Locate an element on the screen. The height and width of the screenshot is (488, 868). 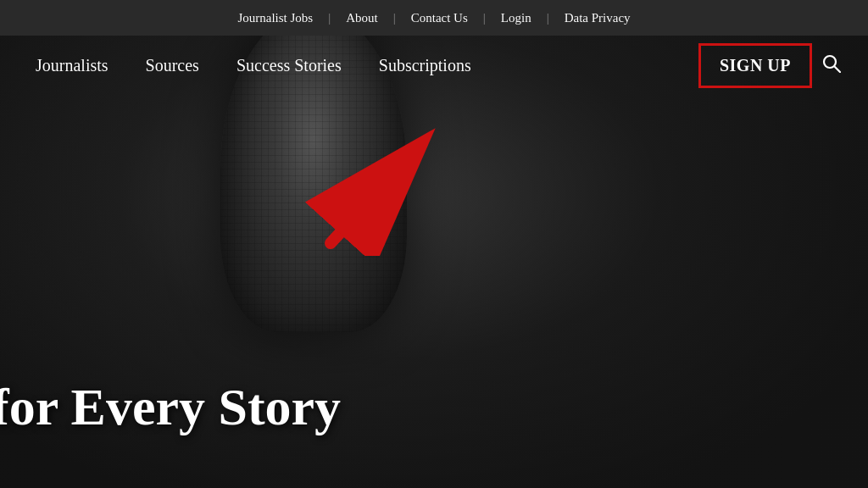
nav-sources: Sources is located at coordinates (173, 66).